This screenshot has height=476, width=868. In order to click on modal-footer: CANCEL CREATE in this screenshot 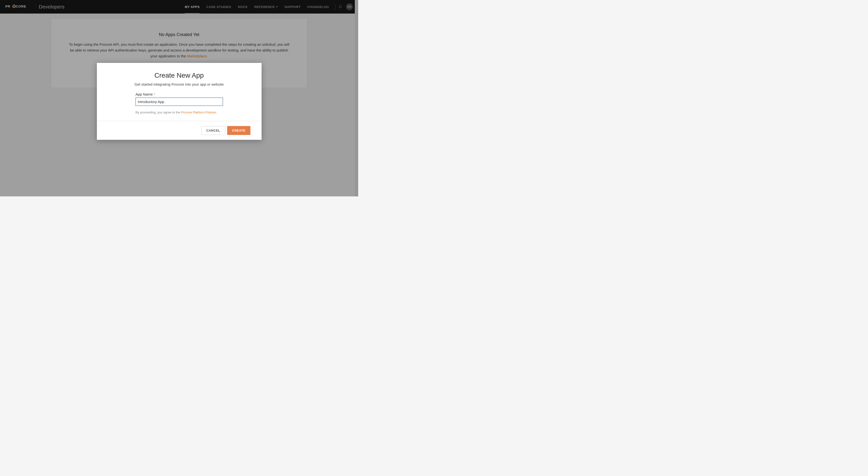, I will do `click(179, 130)`.